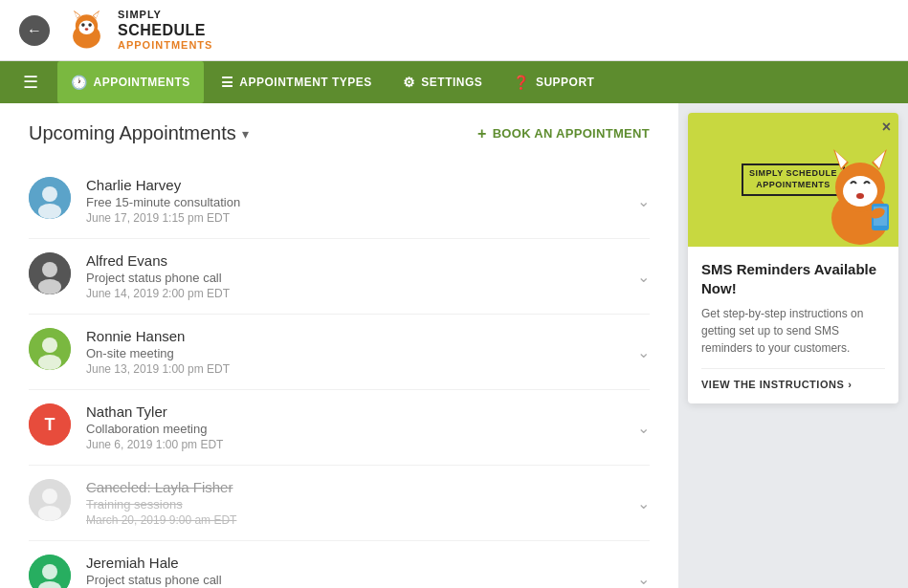 The height and width of the screenshot is (588, 908). I want to click on book-appointment-button: + BOOK AN APPOINTMENT, so click(564, 134).